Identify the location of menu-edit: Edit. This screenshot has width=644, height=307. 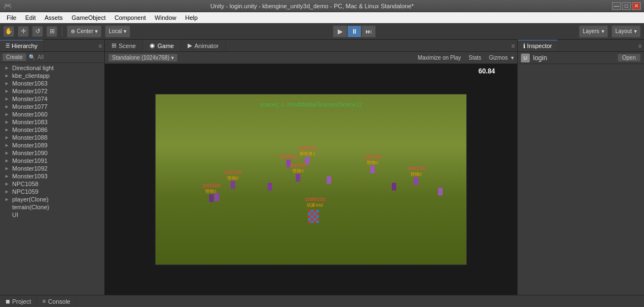
(31, 18).